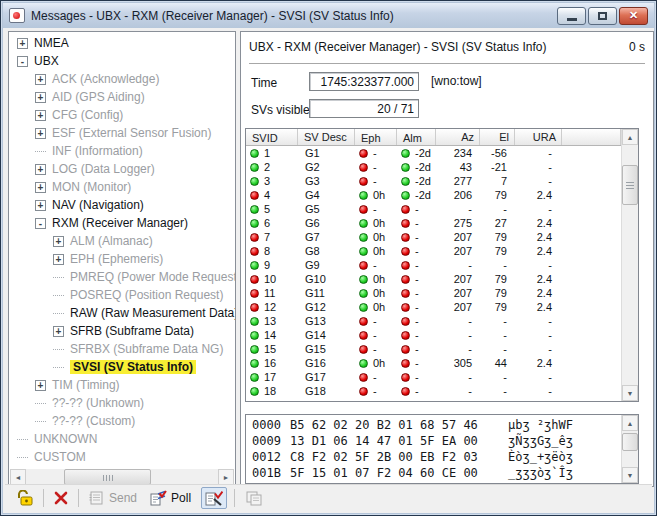  What do you see at coordinates (434, 251) in the screenshot?
I see `sv-row-8: 8G80h-207792.4` at bounding box center [434, 251].